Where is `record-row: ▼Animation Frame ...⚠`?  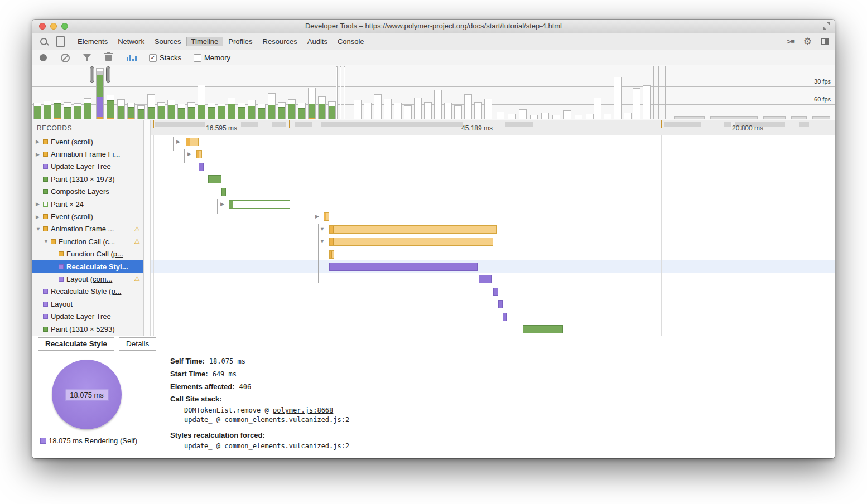 record-row: ▼Animation Frame ...⚠ is located at coordinates (88, 229).